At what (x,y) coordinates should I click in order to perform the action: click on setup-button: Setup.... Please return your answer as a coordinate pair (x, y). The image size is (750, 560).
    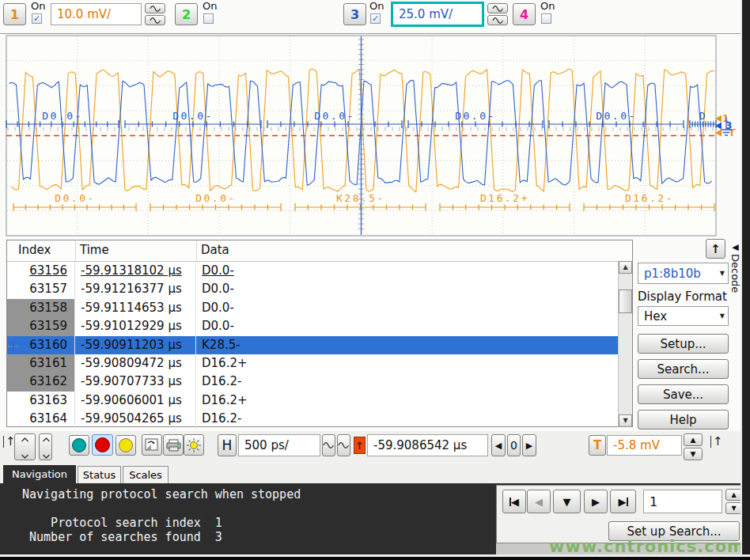
    Looking at the image, I should click on (684, 343).